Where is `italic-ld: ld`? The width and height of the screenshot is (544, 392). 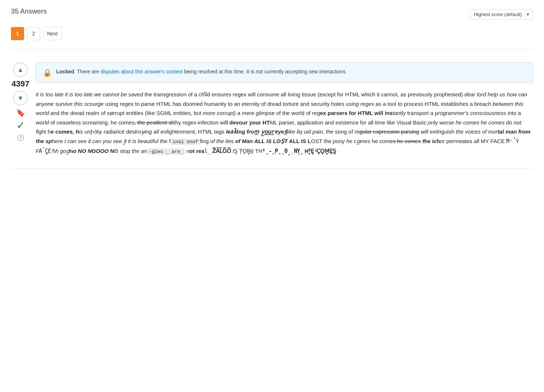
italic-ld: ld is located at coordinates (47, 123).